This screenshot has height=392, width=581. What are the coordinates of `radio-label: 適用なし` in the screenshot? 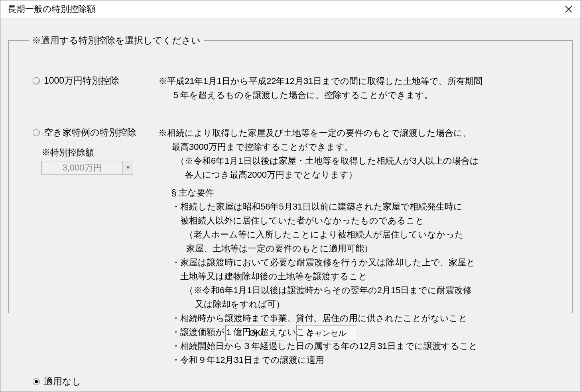 It's located at (63, 382).